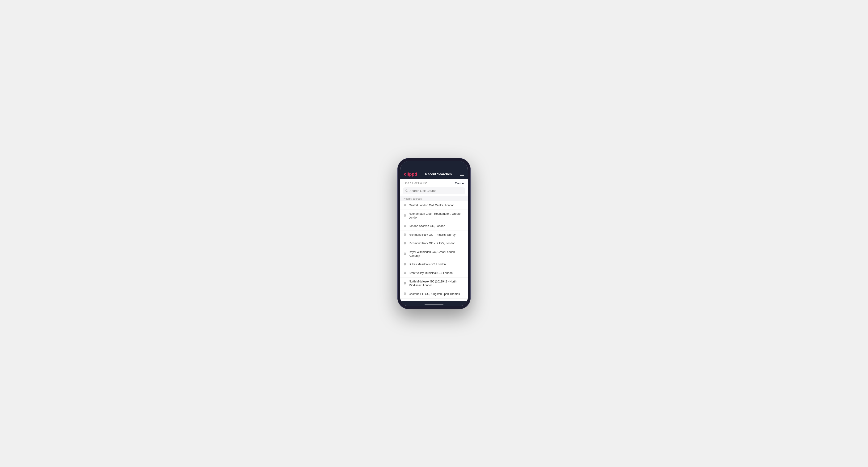  Describe the element at coordinates (415, 183) in the screenshot. I see `find-label: Find a Golf Course` at that location.